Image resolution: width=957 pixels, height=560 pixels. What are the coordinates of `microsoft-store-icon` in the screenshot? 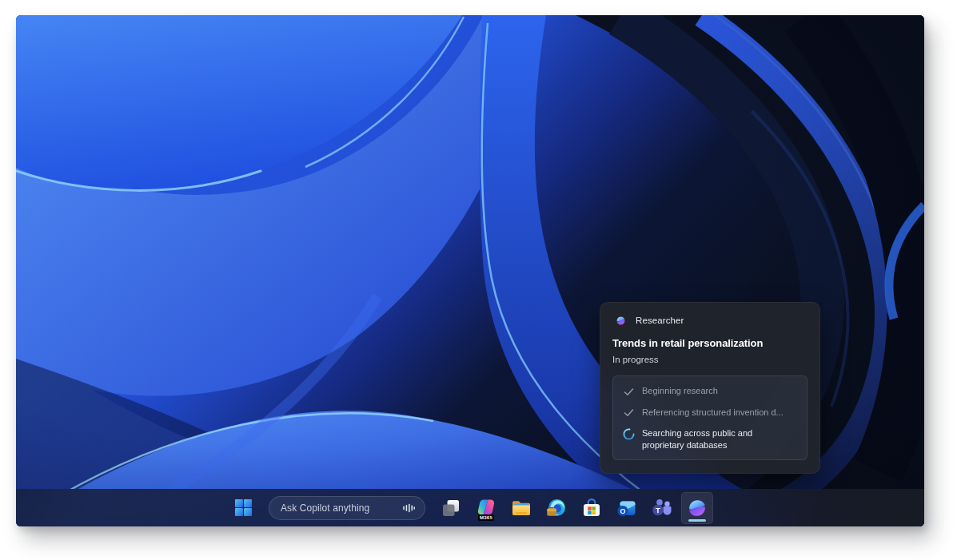 It's located at (592, 508).